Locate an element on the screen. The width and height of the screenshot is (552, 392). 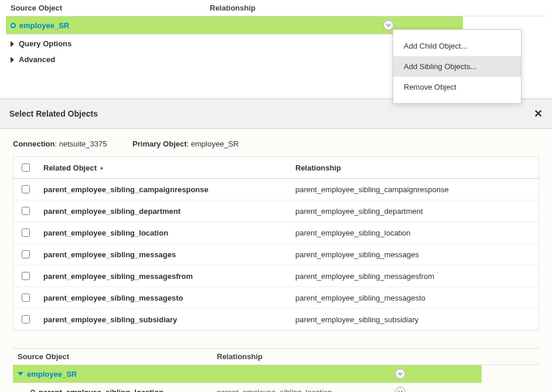
relationship-cell: parent_employee_sibling_subsidiary is located at coordinates (414, 319).